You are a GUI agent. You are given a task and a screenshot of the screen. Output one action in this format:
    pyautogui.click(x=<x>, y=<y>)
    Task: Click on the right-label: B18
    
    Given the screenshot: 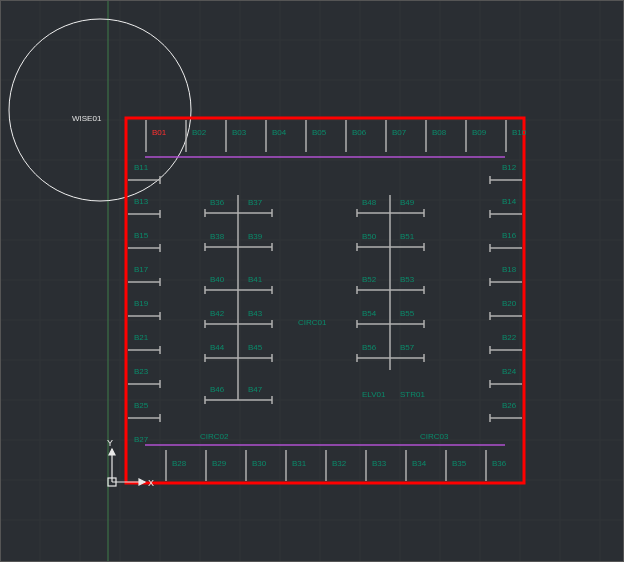 What is the action you would take?
    pyautogui.click(x=509, y=270)
    